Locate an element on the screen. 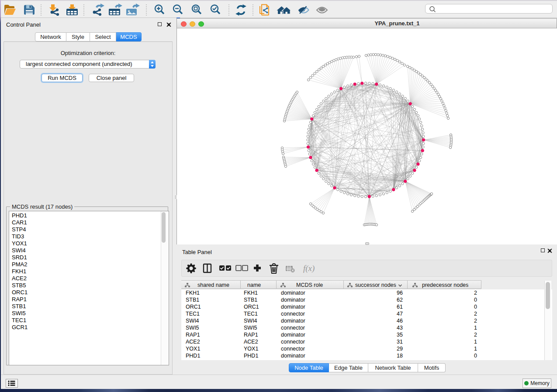 The width and height of the screenshot is (557, 392). svg-text: name is located at coordinates (254, 285).